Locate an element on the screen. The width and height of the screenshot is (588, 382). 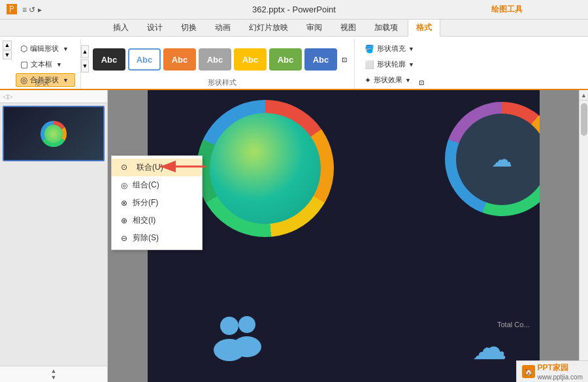
textbox-icon: ▢ is located at coordinates (24, 64).